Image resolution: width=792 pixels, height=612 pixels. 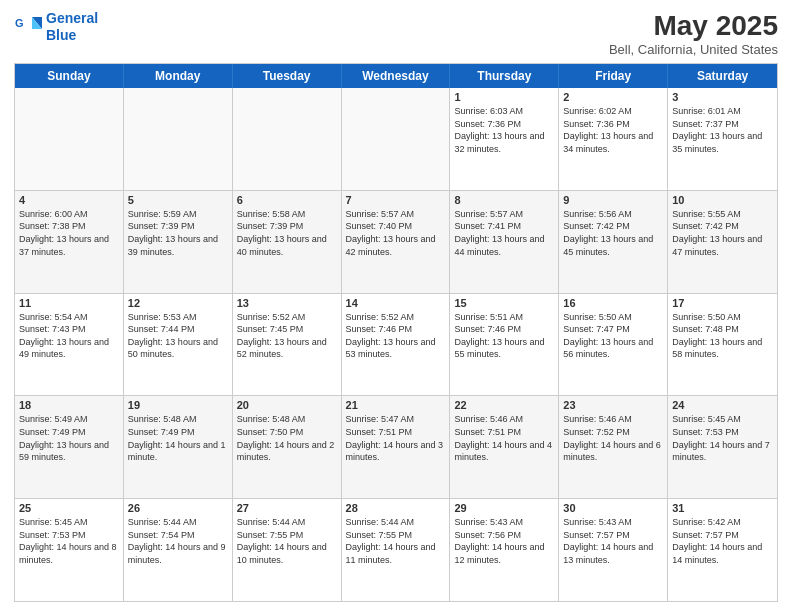 I want to click on day-number: 30, so click(x=613, y=508).